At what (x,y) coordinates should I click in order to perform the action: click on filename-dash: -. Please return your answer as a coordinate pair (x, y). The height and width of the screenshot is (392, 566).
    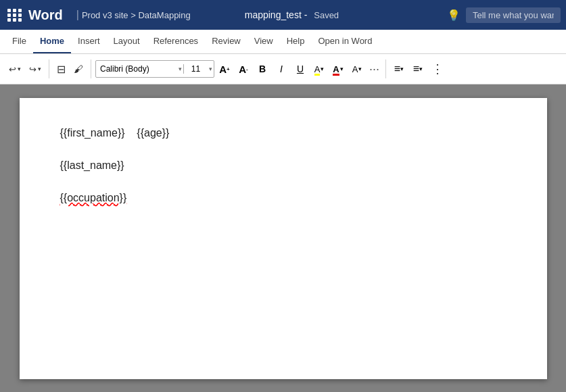
    Looking at the image, I should click on (306, 15).